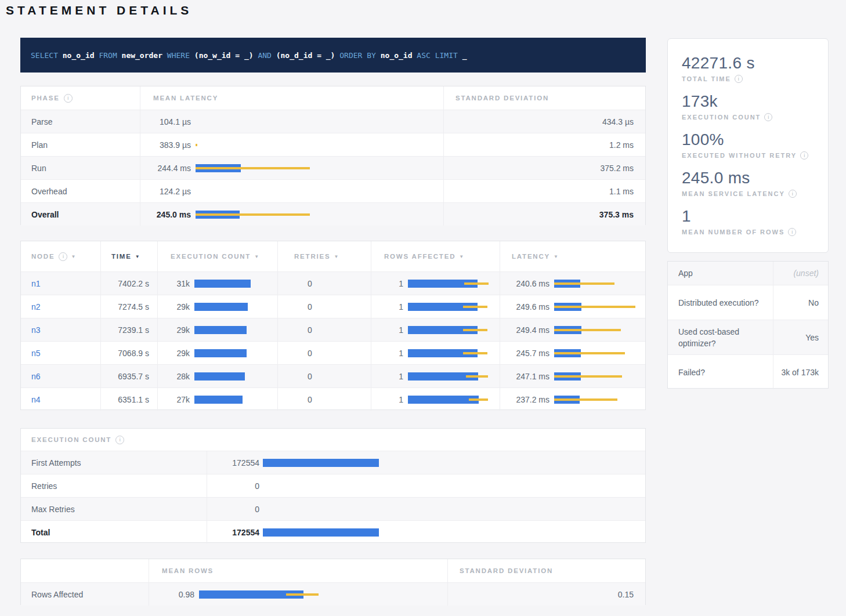 Image resolution: width=846 pixels, height=616 pixels. I want to click on node-link: n4, so click(36, 400).